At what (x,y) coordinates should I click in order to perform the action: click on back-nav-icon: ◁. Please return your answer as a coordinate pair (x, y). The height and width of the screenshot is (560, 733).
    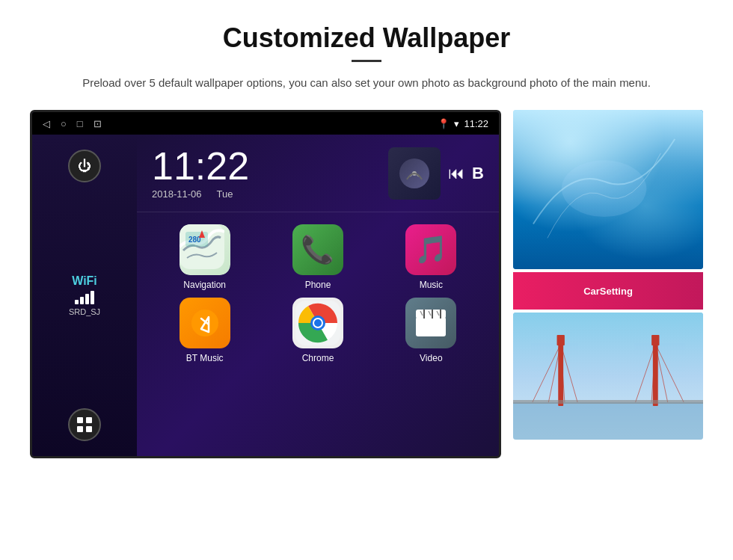
    Looking at the image, I should click on (46, 124).